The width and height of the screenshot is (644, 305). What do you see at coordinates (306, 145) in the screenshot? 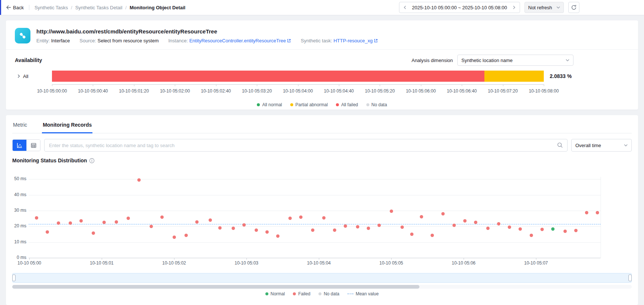
I see `search-input` at bounding box center [306, 145].